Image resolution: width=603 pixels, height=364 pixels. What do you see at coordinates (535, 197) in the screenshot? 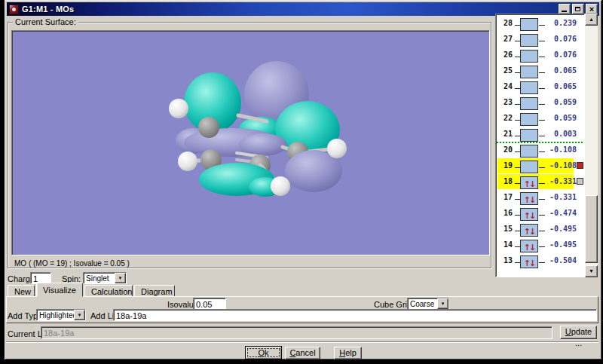
I see `mo-row: 17↑↓-0.331` at bounding box center [535, 197].